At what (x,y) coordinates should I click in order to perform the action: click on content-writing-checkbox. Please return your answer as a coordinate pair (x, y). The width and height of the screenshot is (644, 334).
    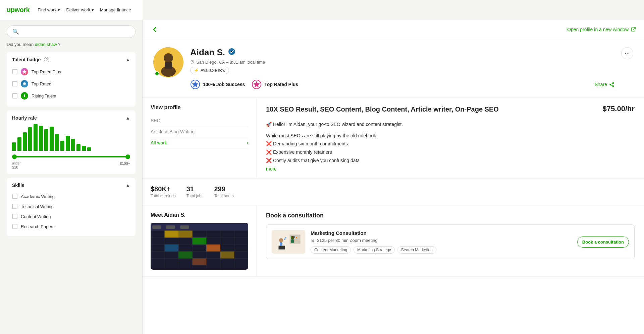
    Looking at the image, I should click on (15, 216).